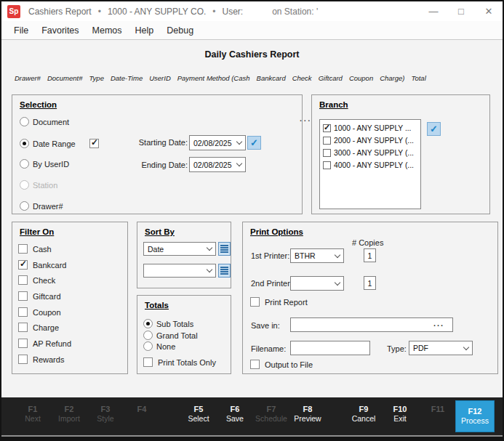 The image size is (504, 441). What do you see at coordinates (25, 122) in the screenshot?
I see `radio-document-circle` at bounding box center [25, 122].